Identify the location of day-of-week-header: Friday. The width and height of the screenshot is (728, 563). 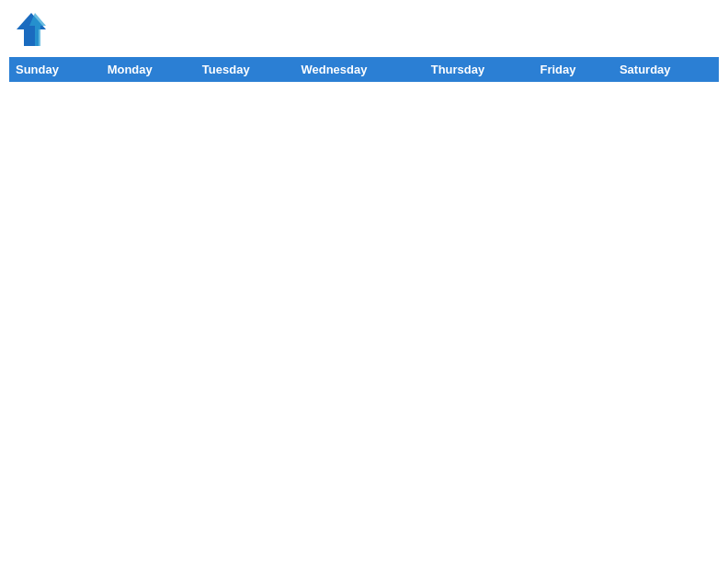
(574, 70).